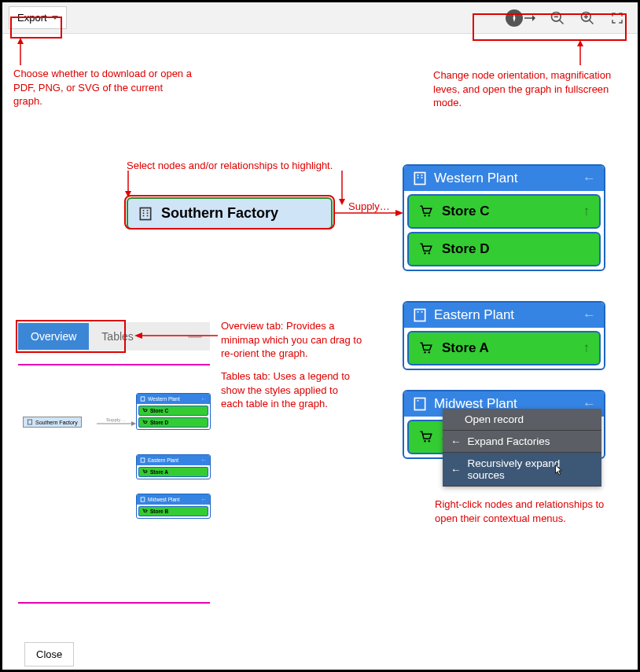  I want to click on annotation-context: Right-click nodes and relationships to o…, so click(525, 511).